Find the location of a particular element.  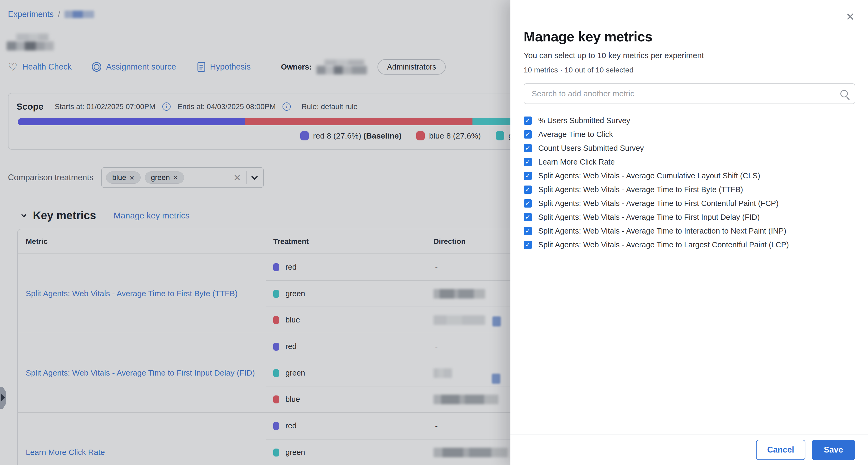

metric-checkbox-label: Split Agents: Web Vitals - Average Cumul… is located at coordinates (649, 176).